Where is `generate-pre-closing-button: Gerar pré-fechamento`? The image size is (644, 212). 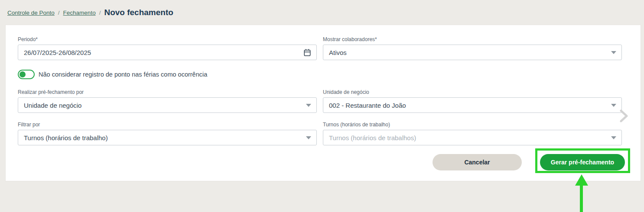
generate-pre-closing-button: Gerar pré-fechamento is located at coordinates (582, 162).